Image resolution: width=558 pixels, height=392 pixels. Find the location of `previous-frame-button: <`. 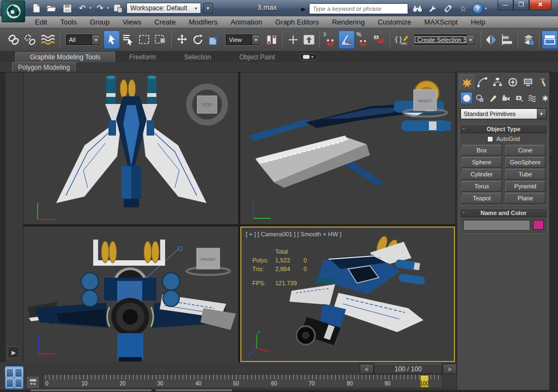

previous-frame-button: < is located at coordinates (367, 369).